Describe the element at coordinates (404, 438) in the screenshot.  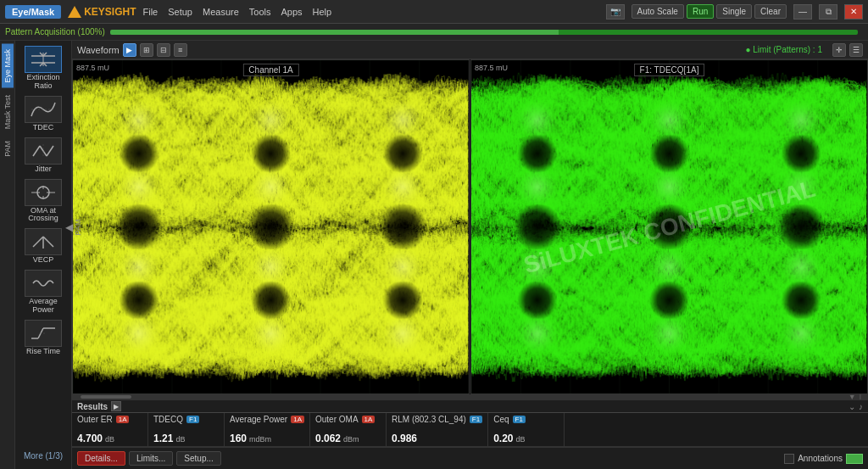
I see `metric-value-4: 0.986` at that location.